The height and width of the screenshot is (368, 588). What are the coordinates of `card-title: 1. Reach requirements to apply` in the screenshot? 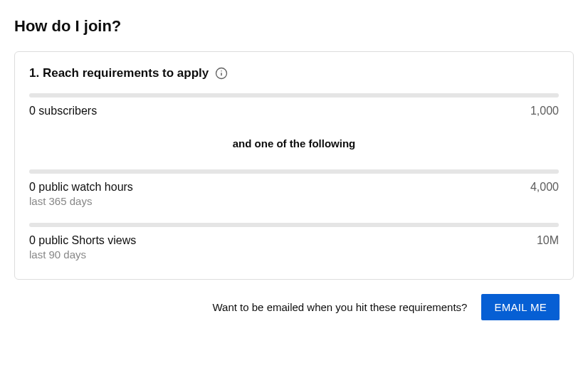 It's located at (119, 73).